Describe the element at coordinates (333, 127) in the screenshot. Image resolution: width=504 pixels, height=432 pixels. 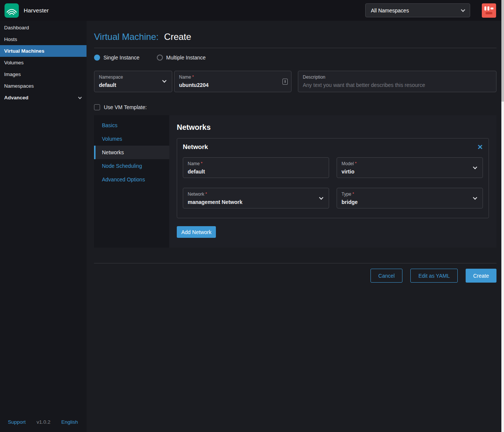
I see `networks-heading: Networks` at that location.